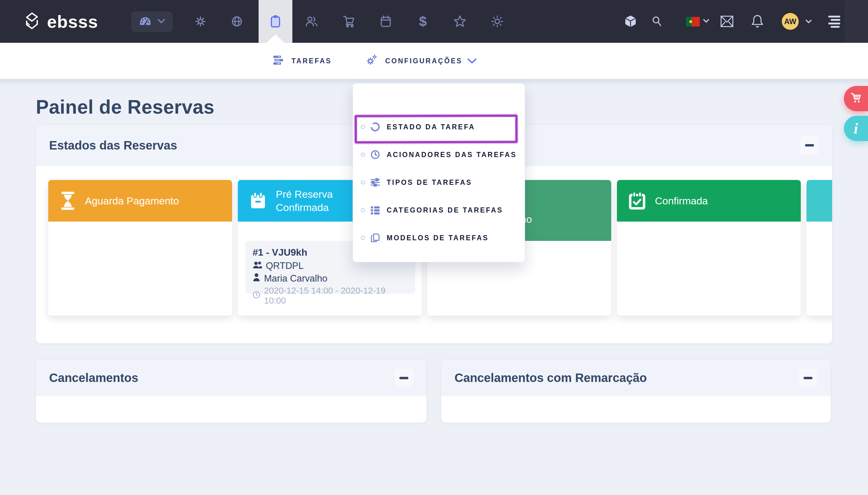  I want to click on dashboard-switcher-button, so click(152, 22).